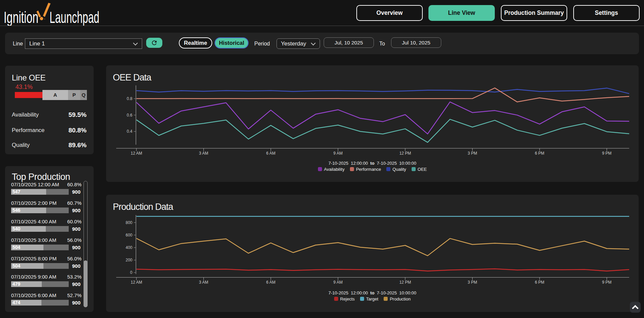  I want to click on svg-text: 600, so click(129, 235).